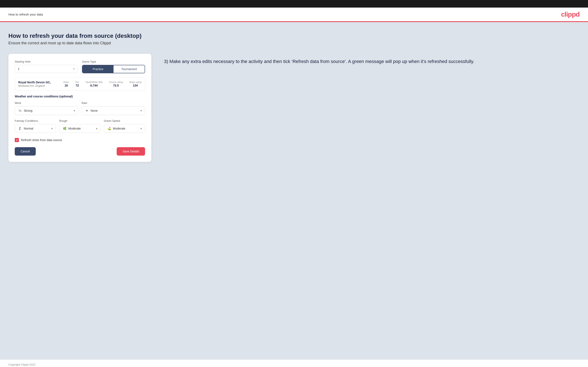 The width and height of the screenshot is (588, 367). I want to click on rain-icon: ☀, so click(87, 111).